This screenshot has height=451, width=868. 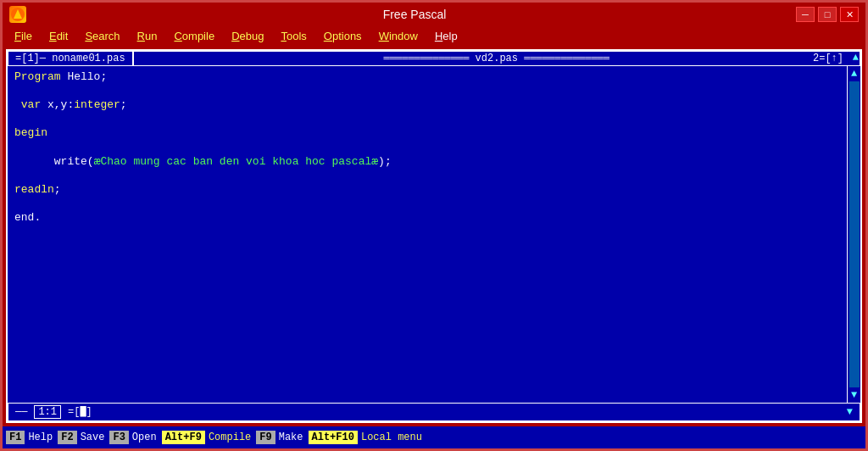 I want to click on f1-key: F1, so click(x=15, y=437).